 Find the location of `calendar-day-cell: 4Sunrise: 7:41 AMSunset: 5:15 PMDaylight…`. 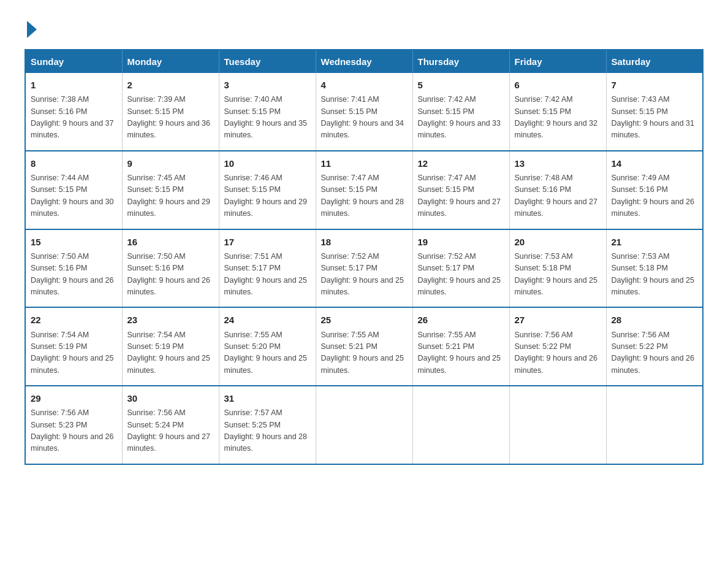

calendar-day-cell: 4Sunrise: 7:41 AMSunset: 5:15 PMDaylight… is located at coordinates (364, 112).